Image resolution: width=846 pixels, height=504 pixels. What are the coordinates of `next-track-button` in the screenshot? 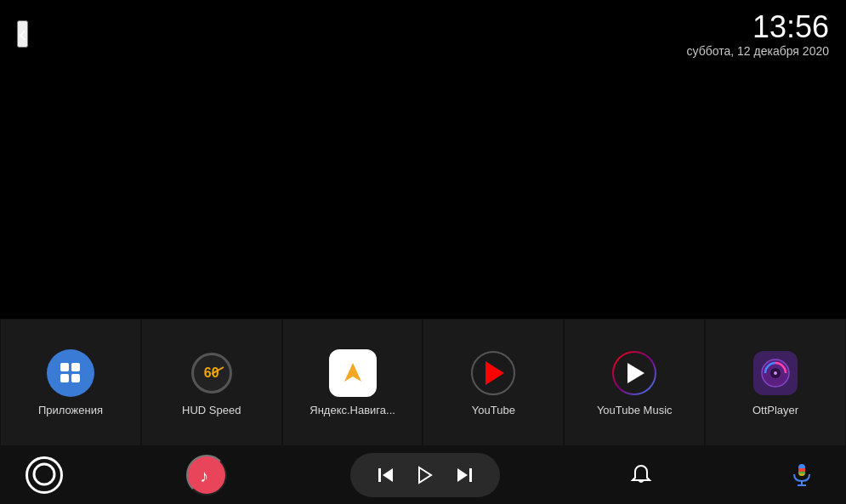 It's located at (464, 475).